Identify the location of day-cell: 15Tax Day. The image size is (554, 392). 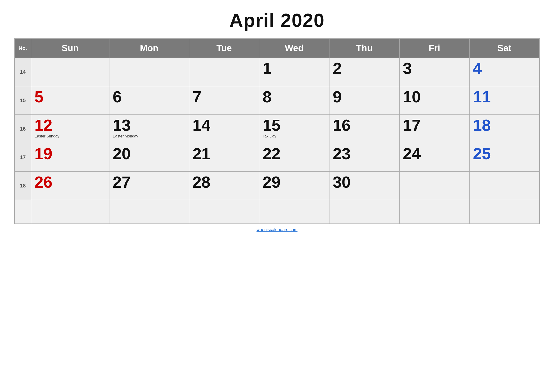
(294, 129).